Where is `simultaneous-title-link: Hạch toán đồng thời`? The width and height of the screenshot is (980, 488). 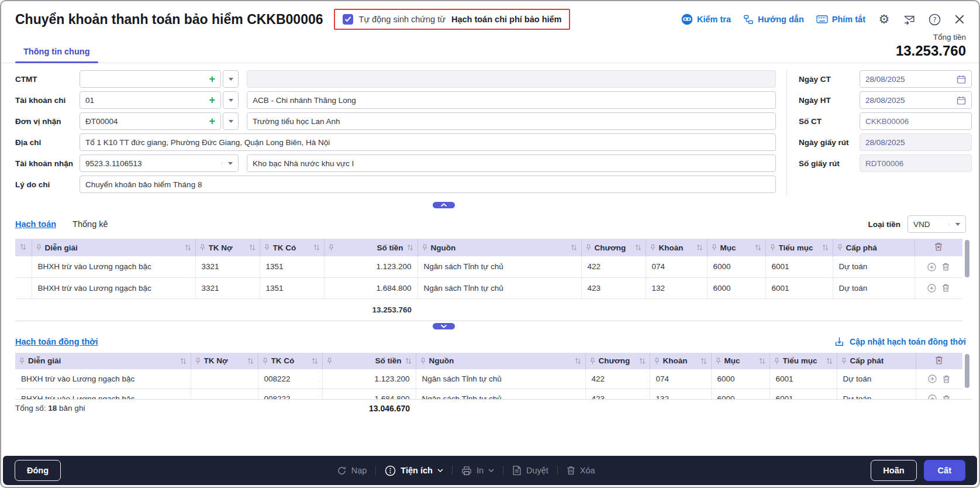
simultaneous-title-link: Hạch toán đồng thời is located at coordinates (57, 342).